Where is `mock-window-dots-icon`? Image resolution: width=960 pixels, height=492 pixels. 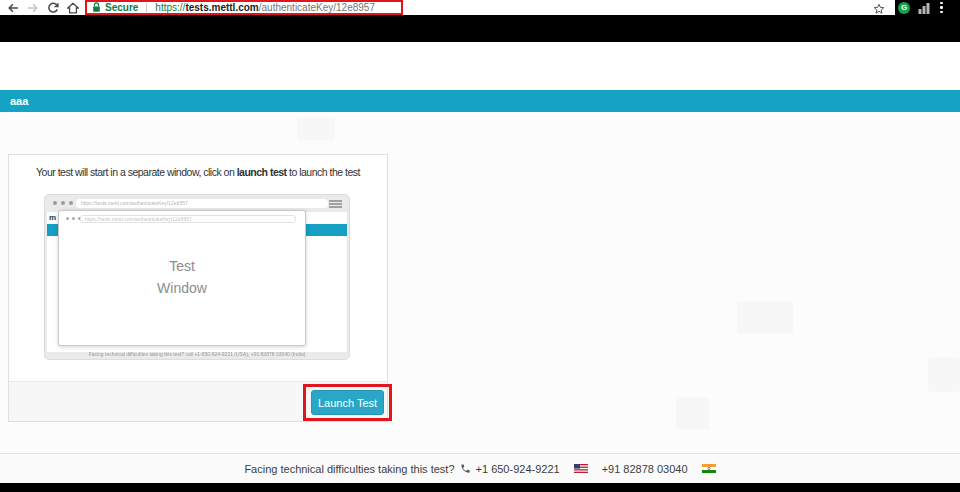 mock-window-dots-icon is located at coordinates (63, 203).